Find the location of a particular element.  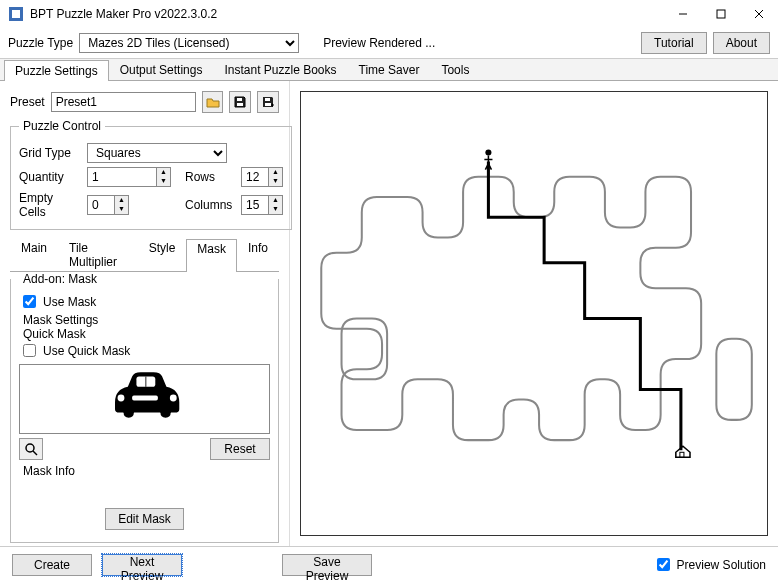

preview-solution-label: Preview Solution is located at coordinates (722, 565).